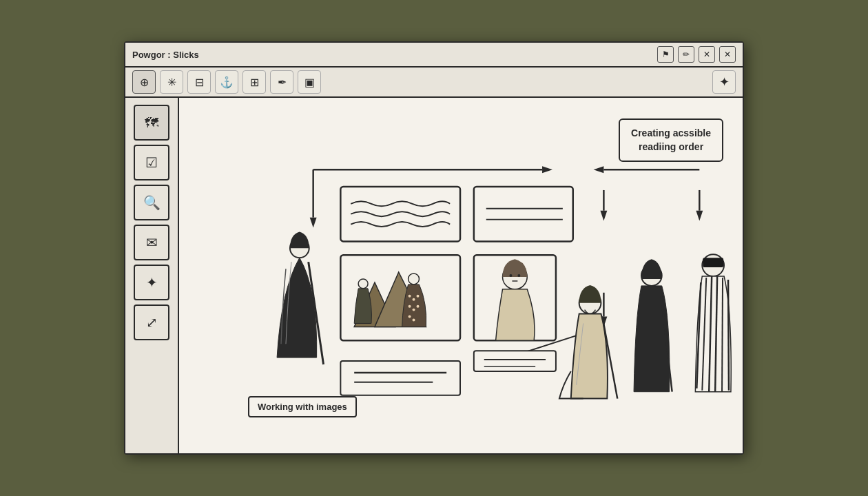 The width and height of the screenshot is (868, 496). Describe the element at coordinates (309, 82) in the screenshot. I see `rect-tool-button: ▣` at that location.